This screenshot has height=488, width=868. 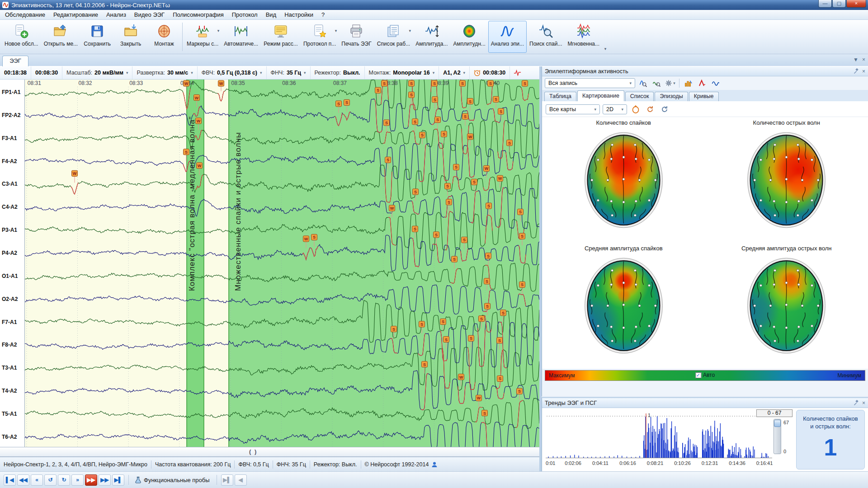 I want to click on play-fast-button: ▶▶, so click(x=91, y=480).